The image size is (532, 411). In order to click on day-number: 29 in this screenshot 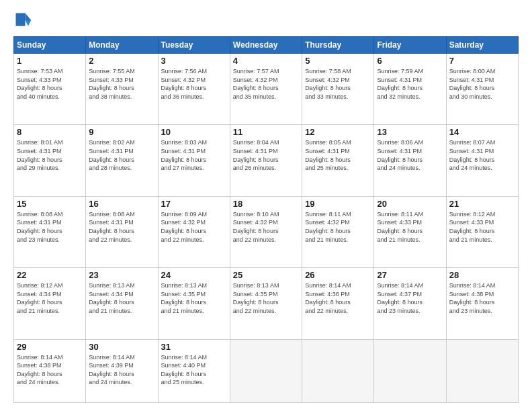, I will do `click(50, 347)`.